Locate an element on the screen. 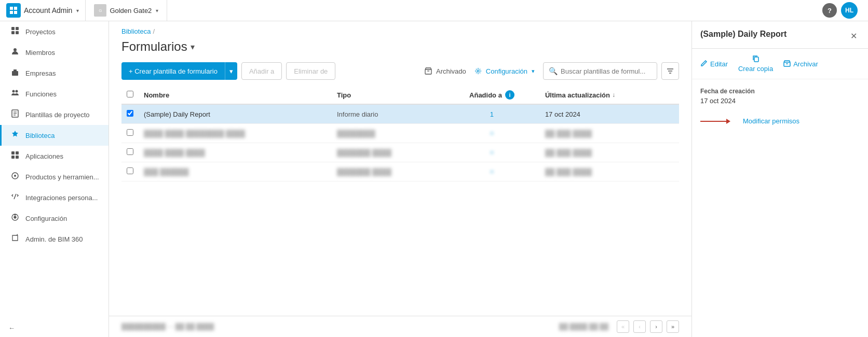 The height and width of the screenshot is (337, 868). table-row: ████ ████ ████ ███████ ████ • ██ ███ ███… is located at coordinates (400, 152).